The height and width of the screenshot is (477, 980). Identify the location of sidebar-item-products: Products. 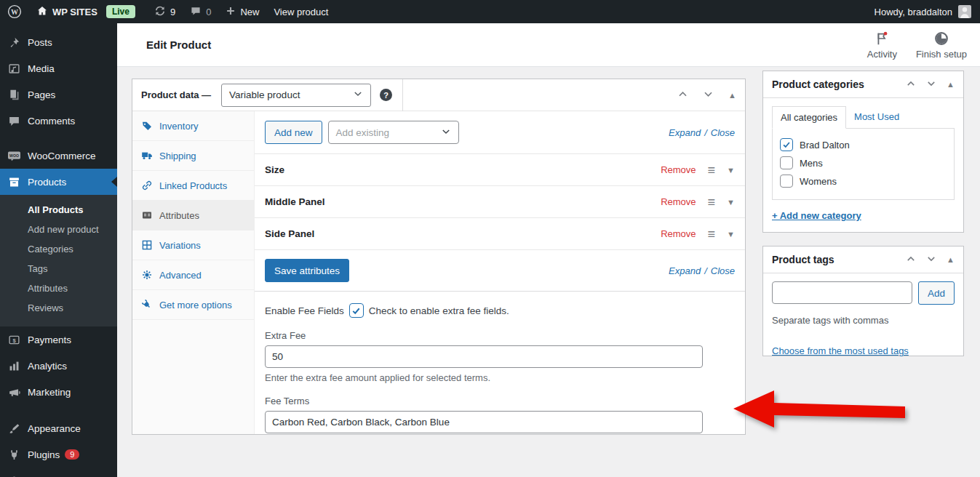
(58, 182).